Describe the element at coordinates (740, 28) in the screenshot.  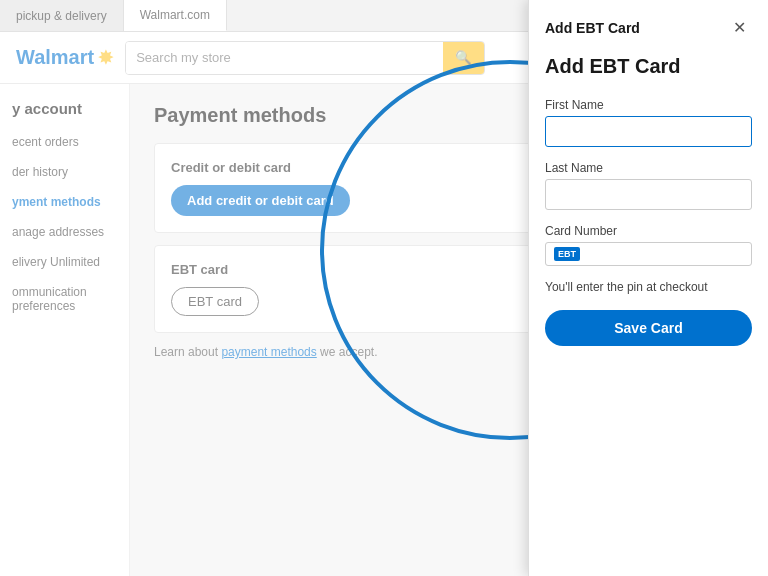
I see `close-modal-button: ✕` at that location.